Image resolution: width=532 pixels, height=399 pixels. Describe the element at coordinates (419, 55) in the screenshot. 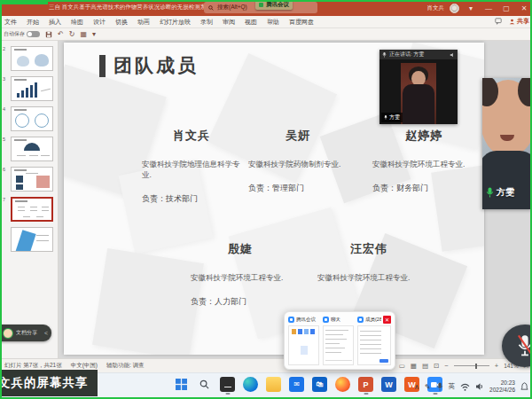

I see `speaker-window-header: 正在讲话: 方雯` at that location.